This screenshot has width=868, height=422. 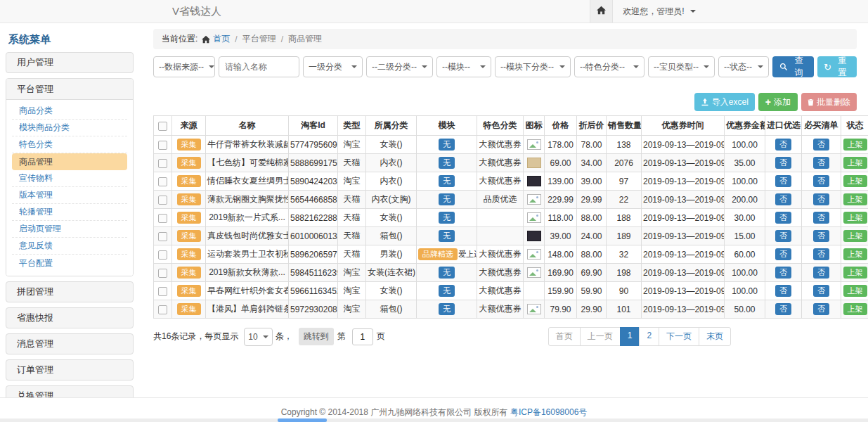 I want to click on sidebar-group-header: 用户管理, so click(x=70, y=63).